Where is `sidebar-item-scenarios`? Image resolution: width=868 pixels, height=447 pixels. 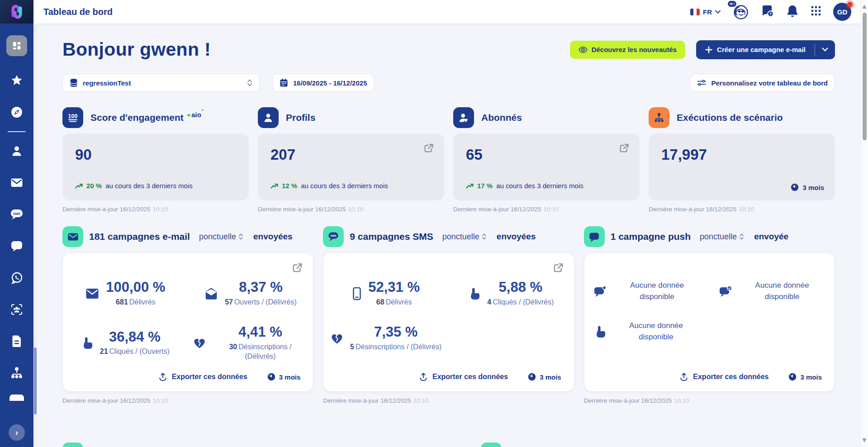 sidebar-item-scenarios is located at coordinates (17, 373).